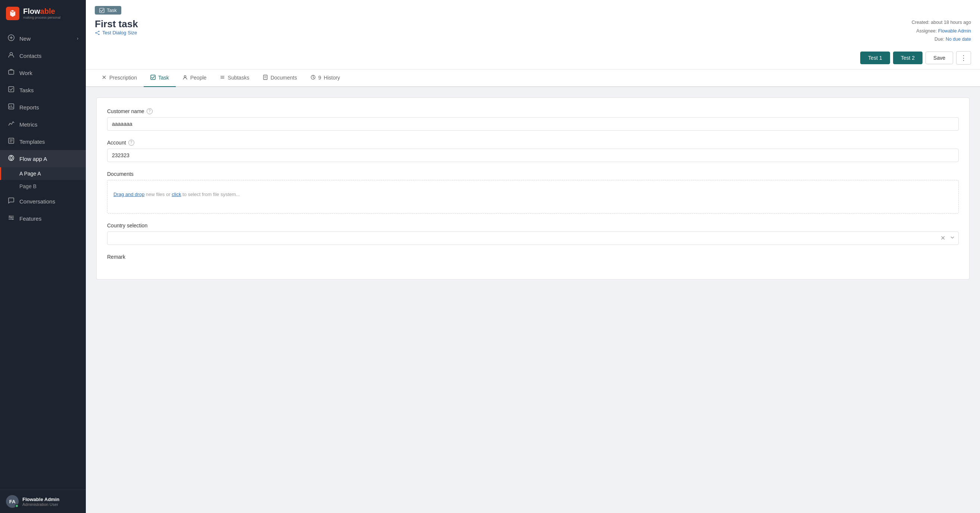 Image resolution: width=980 pixels, height=513 pixels. I want to click on task-assignee: Assignee: Flowable Admin, so click(941, 31).